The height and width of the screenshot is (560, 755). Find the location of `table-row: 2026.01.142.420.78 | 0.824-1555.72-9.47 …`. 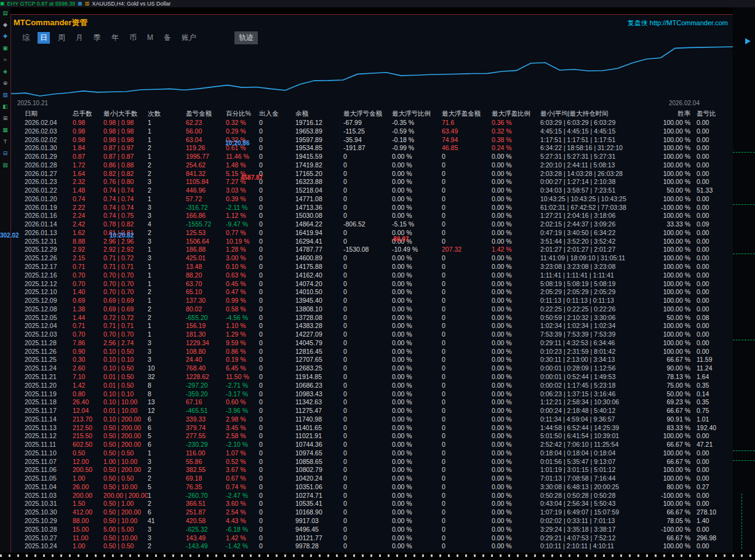

table-row: 2026.01.142.420.78 | 0.824-1555.72-9.47 … is located at coordinates (379, 225).